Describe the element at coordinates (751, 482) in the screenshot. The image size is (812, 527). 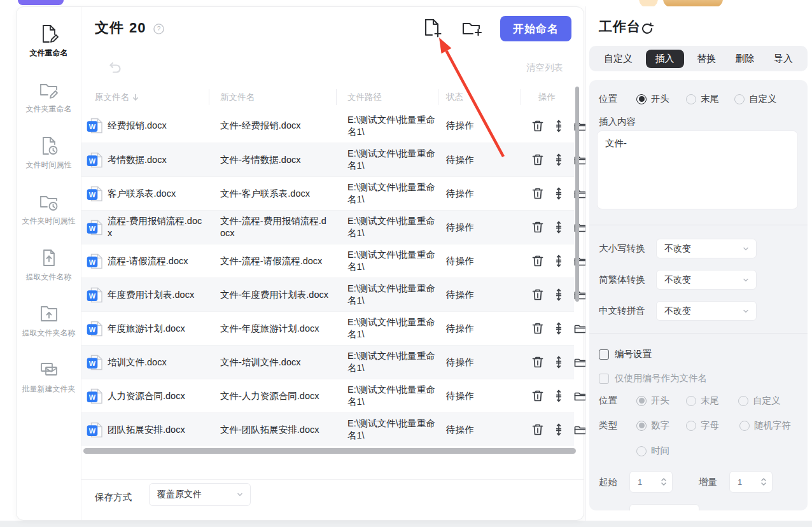
I see `increment-stepper: 1` at that location.